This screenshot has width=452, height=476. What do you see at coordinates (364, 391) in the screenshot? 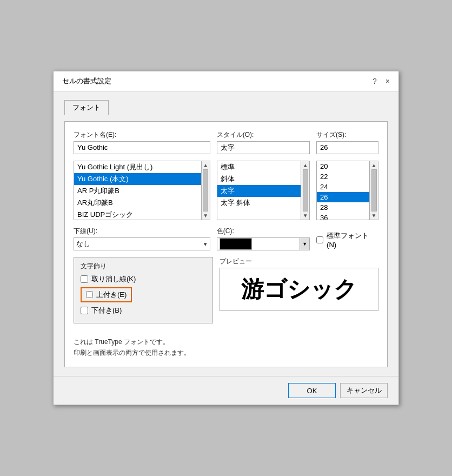
I see `cancel-button: キャンセル` at bounding box center [364, 391].